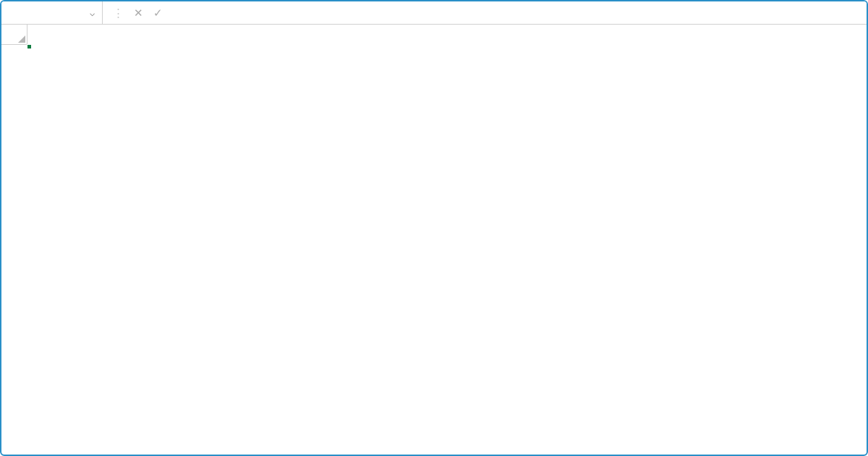  What do you see at coordinates (14, 250) in the screenshot?
I see `row-headers` at bounding box center [14, 250].